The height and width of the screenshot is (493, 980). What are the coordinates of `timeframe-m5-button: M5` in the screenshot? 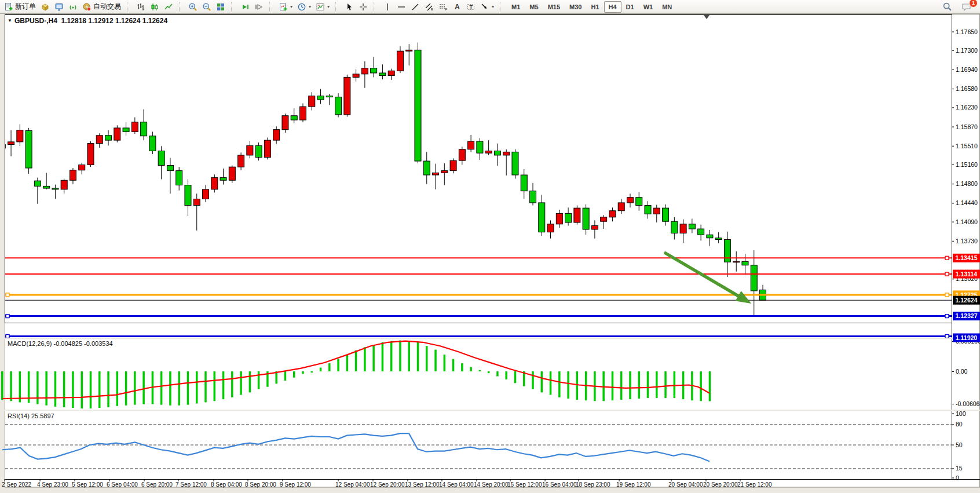 It's located at (534, 7).